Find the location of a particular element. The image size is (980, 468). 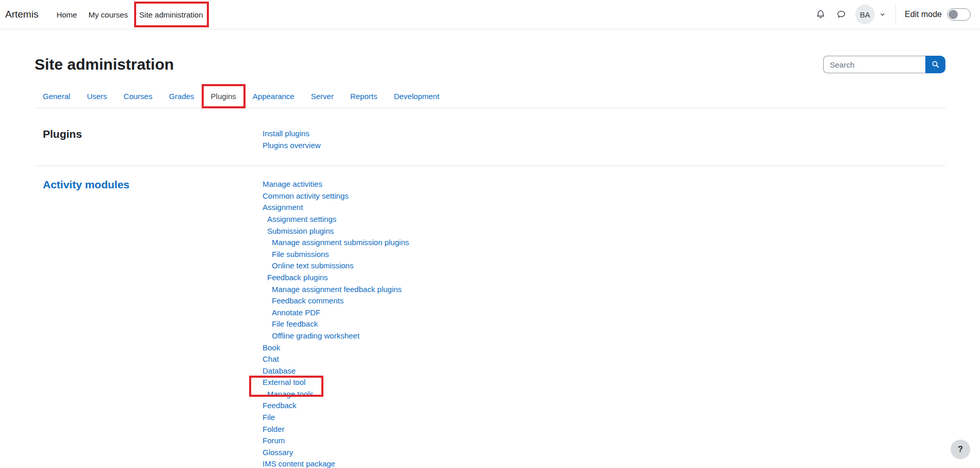

link-manage-tools: Manage tools is located at coordinates (600, 394).